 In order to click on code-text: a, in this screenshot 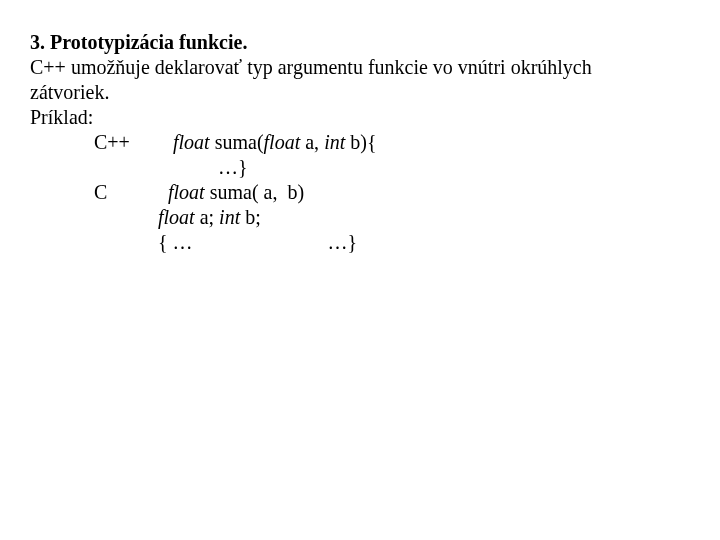, I will do `click(312, 142)`.